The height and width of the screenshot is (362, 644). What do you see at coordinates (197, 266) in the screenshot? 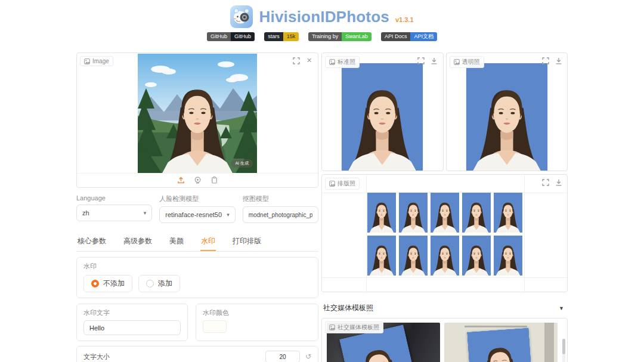
I see `watermark-label: 水印` at bounding box center [197, 266].